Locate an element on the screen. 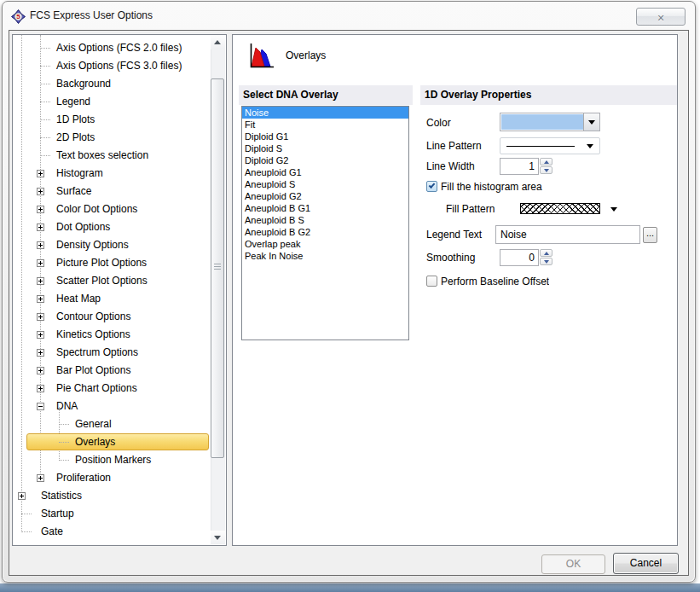 This screenshot has width=700, height=592. desktop-background-strip is located at coordinates (350, 588).